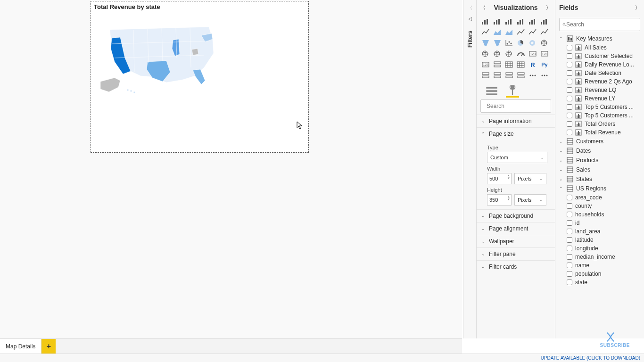 The image size is (644, 362). I want to click on field-revenue-lq: Revenue LQ, so click(600, 90).